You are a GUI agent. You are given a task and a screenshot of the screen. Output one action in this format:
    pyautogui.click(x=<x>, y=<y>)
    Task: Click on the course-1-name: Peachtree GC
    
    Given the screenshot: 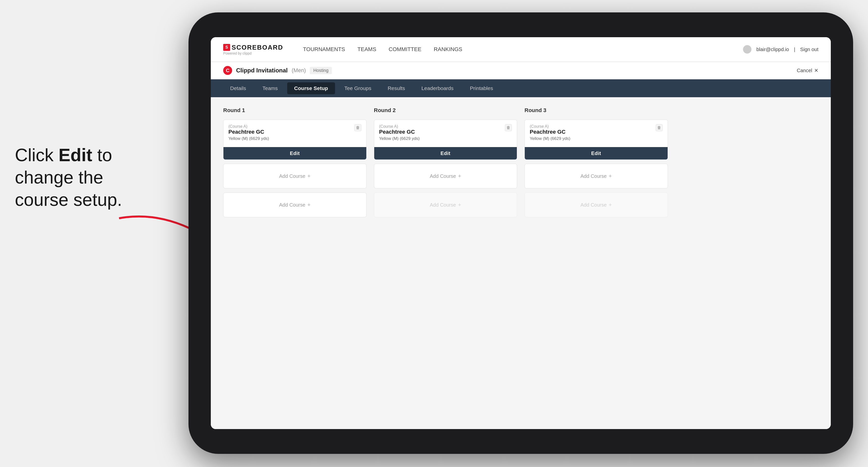 What is the action you would take?
    pyautogui.click(x=249, y=132)
    